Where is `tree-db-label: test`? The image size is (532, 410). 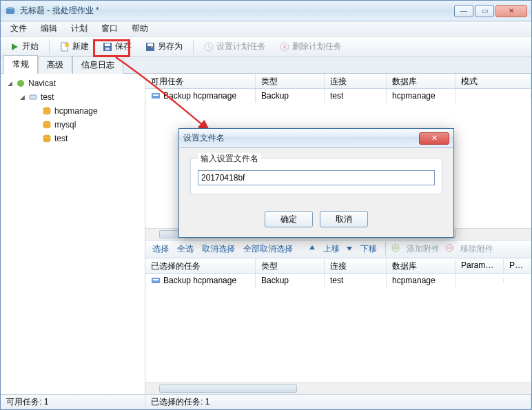 tree-db-label: test is located at coordinates (61, 139).